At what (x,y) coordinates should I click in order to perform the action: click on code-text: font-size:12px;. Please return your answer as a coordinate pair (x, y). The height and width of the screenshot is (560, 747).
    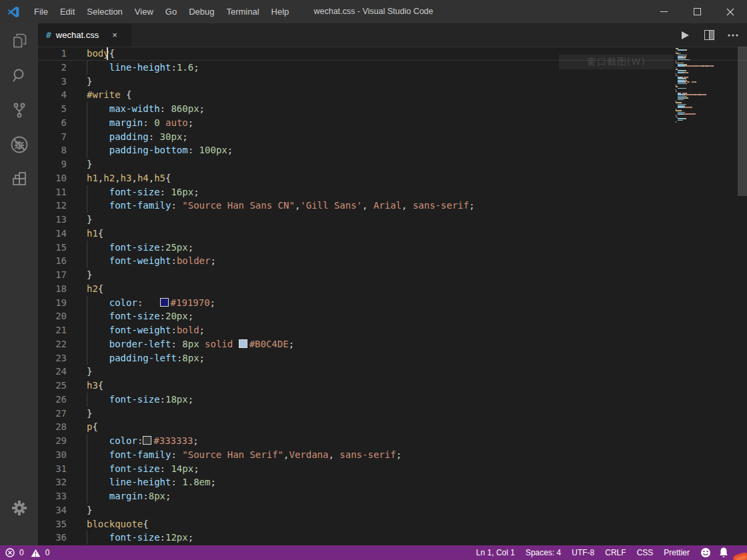
    Looking at the image, I should click on (130, 537).